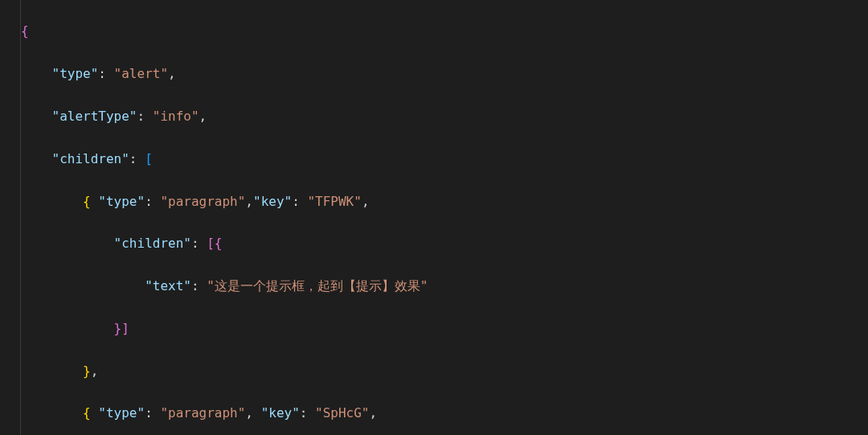 This screenshot has height=435, width=868. What do you see at coordinates (321, 244) in the screenshot?
I see `code-line: "children": [{` at bounding box center [321, 244].